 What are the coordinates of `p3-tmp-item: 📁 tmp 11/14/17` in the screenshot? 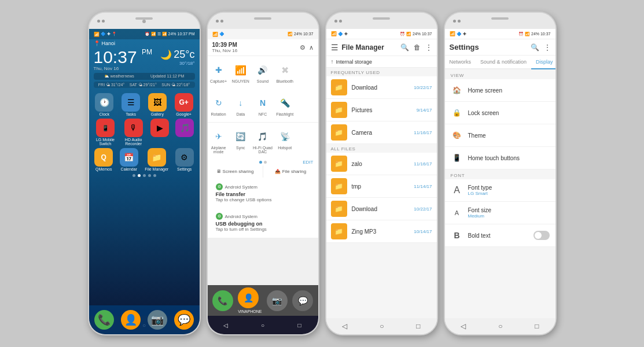 It's located at (382, 186).